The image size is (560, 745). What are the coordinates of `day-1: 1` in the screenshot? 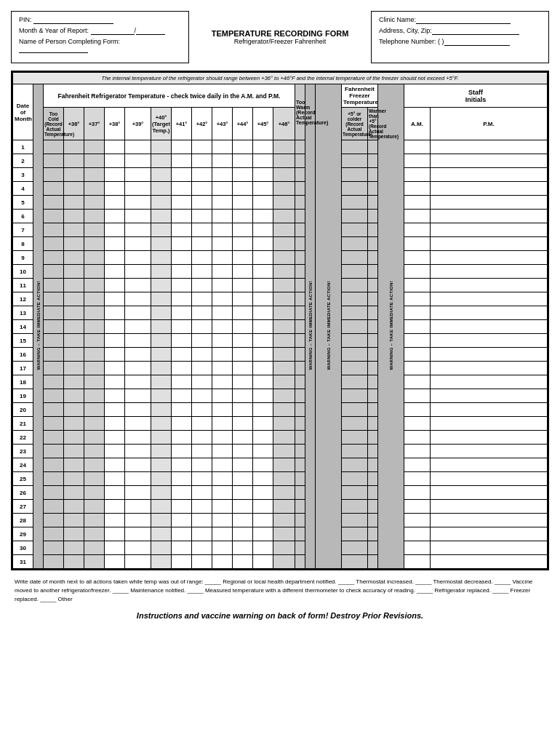 It's located at (23, 147).